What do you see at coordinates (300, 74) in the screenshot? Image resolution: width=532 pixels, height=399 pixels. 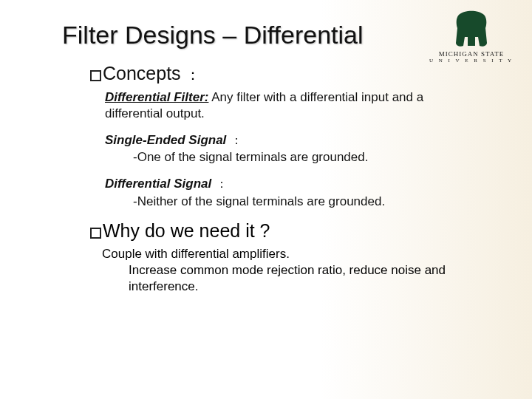 I see `concepts-section: Concepts ：` at bounding box center [300, 74].